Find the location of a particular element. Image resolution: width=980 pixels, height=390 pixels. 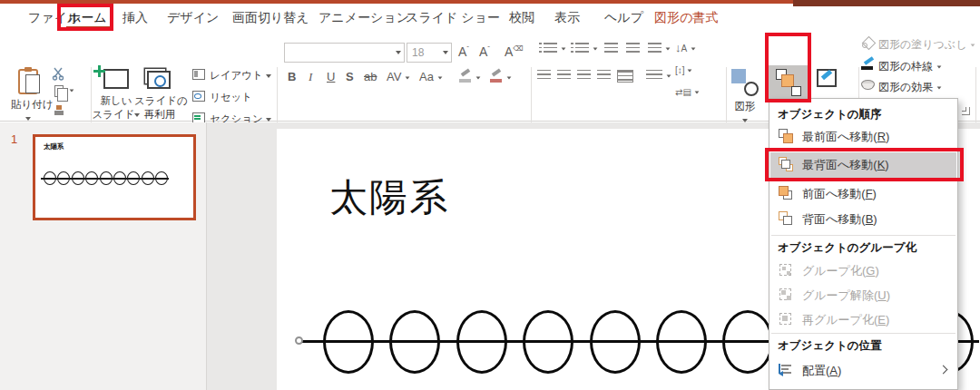

menu-item-bring-to-front: 最前面へ移動(R) is located at coordinates (864, 136).